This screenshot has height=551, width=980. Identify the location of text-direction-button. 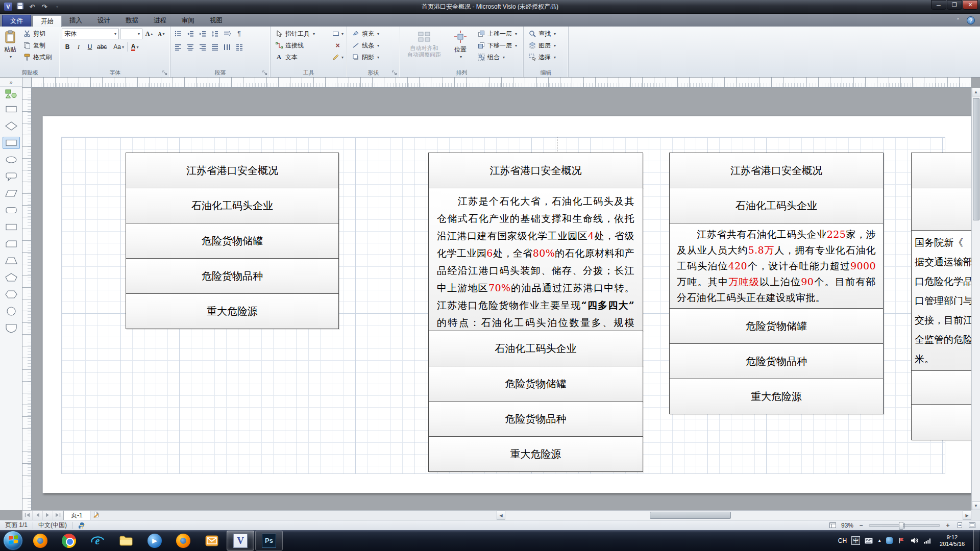
(227, 34).